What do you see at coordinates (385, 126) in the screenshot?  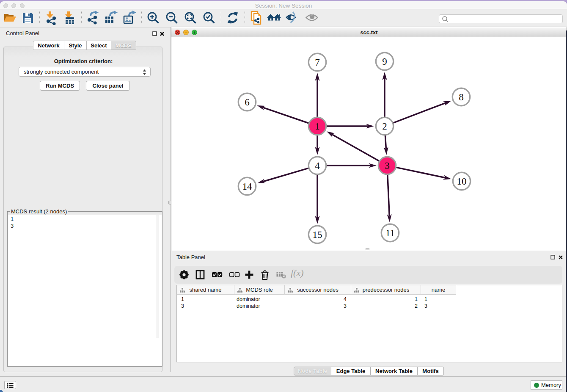 I see `svg-text: 2` at bounding box center [385, 126].